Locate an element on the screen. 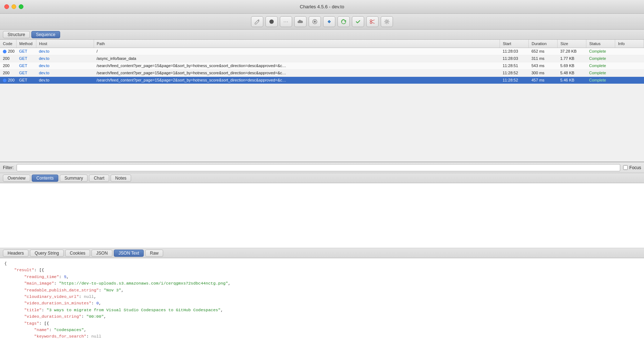  tab-headers: Headers is located at coordinates (16, 253).